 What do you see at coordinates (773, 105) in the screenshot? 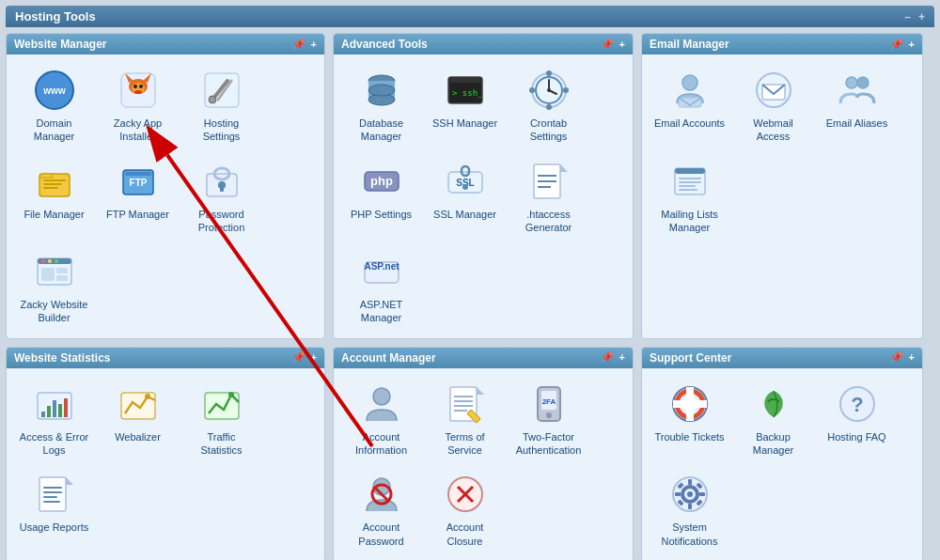
I see `tool-webmail-access: Webmail Access` at bounding box center [773, 105].